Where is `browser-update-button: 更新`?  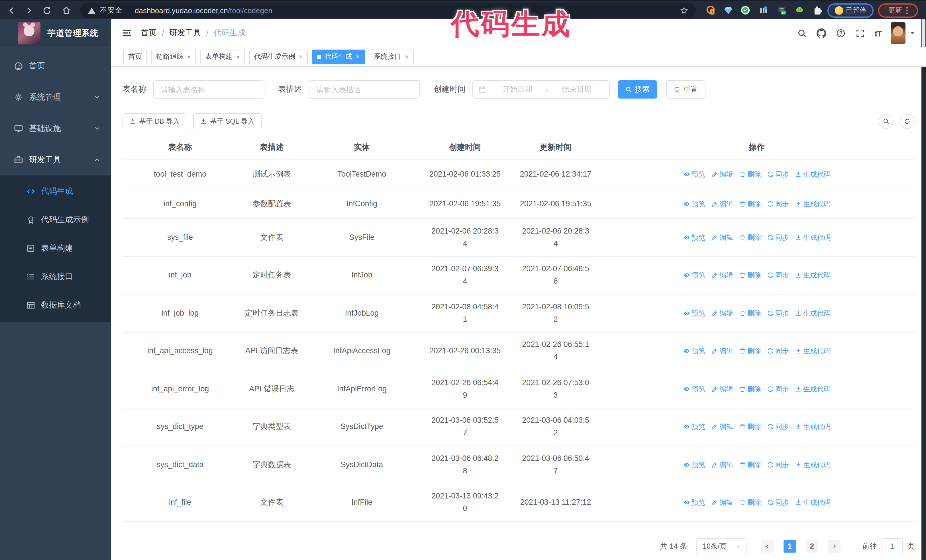
browser-update-button: 更新 is located at coordinates (898, 11).